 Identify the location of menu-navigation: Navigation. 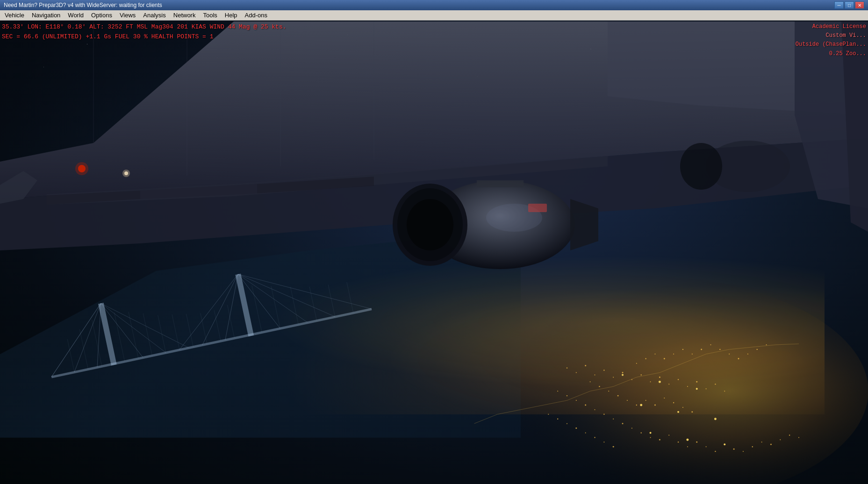
(46, 15).